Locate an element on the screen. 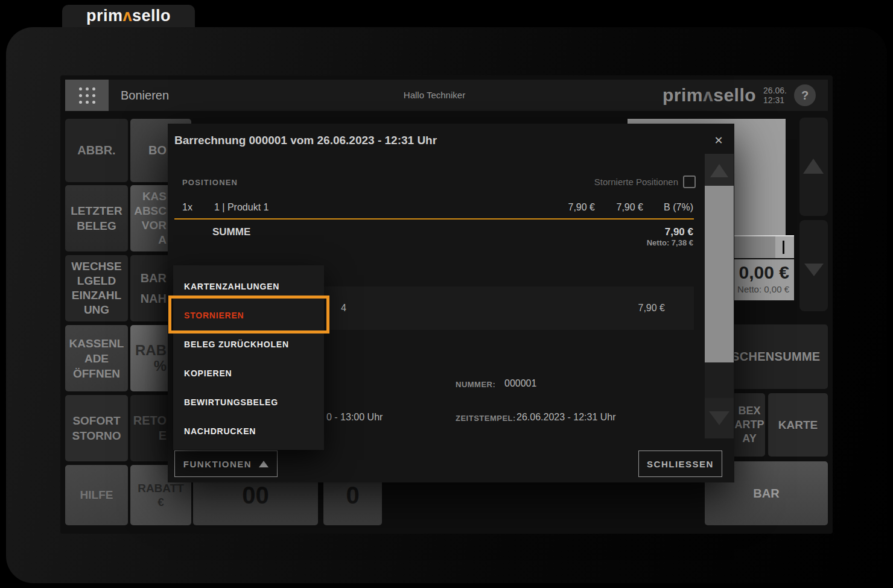 The width and height of the screenshot is (893, 588). scrollbar-thumb is located at coordinates (719, 274).